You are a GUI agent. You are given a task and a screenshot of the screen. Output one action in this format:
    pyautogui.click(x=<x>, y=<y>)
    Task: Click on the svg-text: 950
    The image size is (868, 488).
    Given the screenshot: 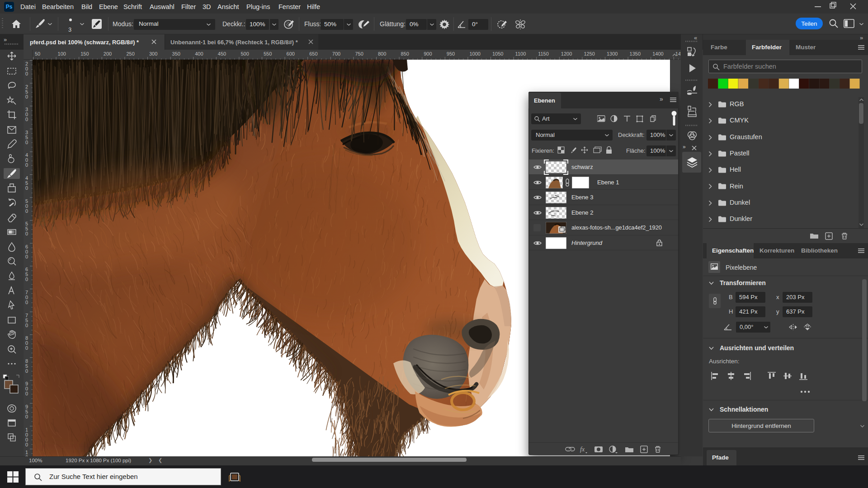 What is the action you would take?
    pyautogui.click(x=451, y=54)
    